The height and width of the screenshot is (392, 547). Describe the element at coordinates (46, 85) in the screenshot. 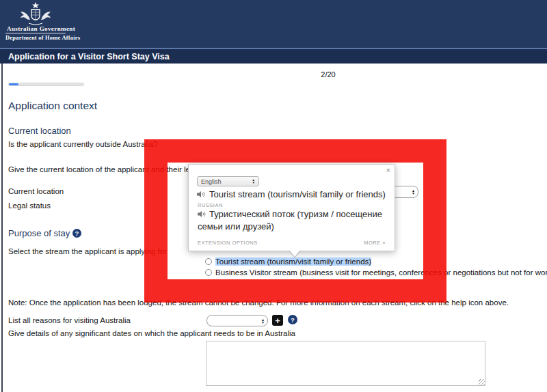

I see `progress-bar` at that location.